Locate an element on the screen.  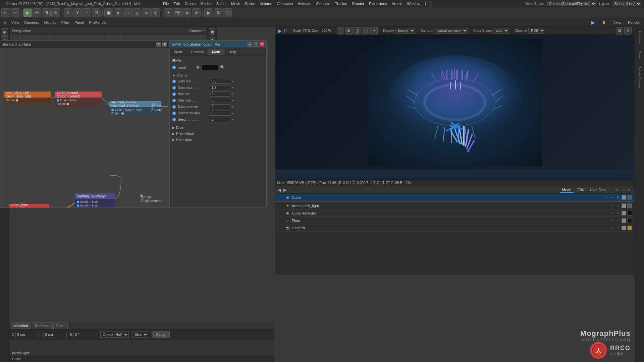
vp-panel: Panel is located at coordinates (79, 22).